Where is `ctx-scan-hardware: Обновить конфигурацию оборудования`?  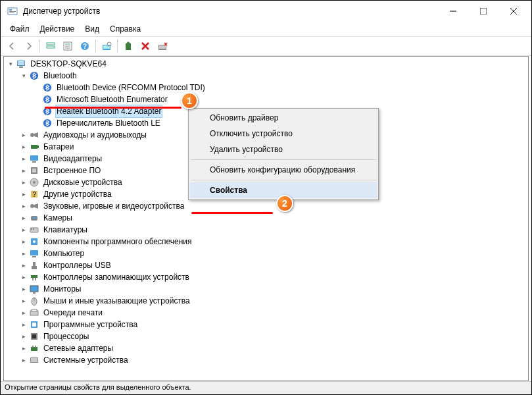 ctx-scan-hardware: Обновить конфигурацию оборудования is located at coordinates (283, 170).